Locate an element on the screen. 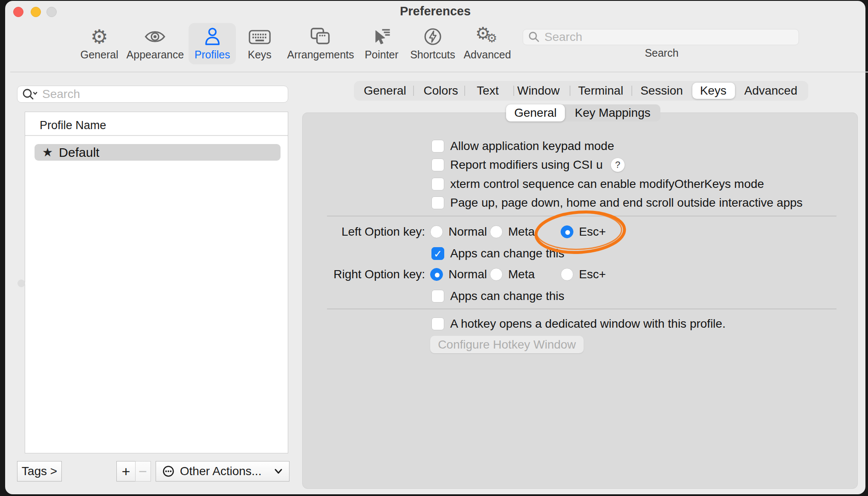  left-option-key-label: Left Option key: is located at coordinates (364, 232).